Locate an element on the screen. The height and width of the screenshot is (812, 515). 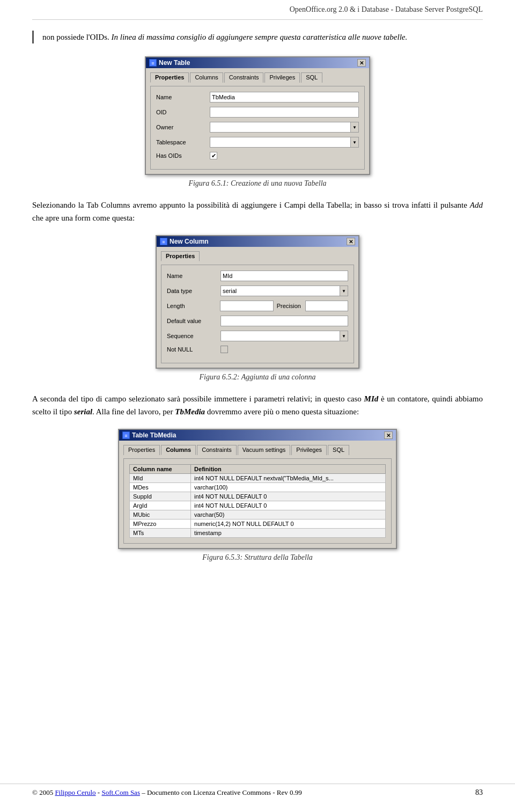
col-def-suppid: int4 NOT NULL DEFAULT 0 is located at coordinates (289, 497).